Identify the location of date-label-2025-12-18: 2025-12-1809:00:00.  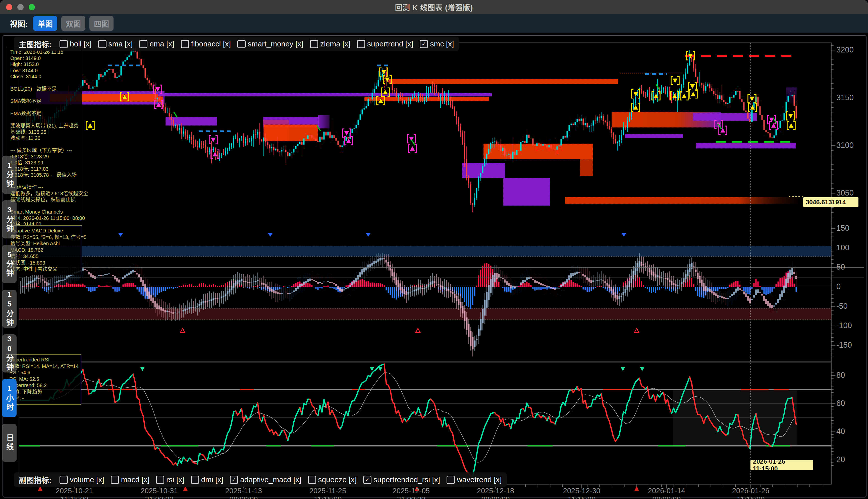
(496, 493).